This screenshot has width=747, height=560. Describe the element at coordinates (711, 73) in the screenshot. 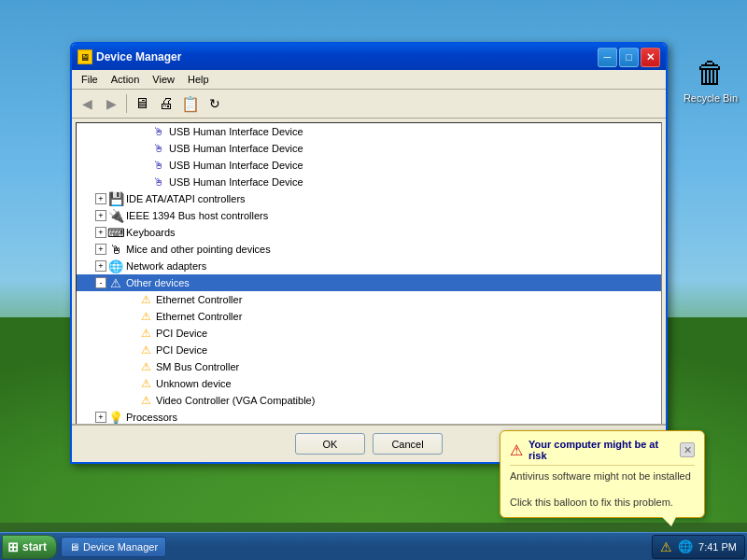

I see `recycle-bin-icon: 🗑` at that location.